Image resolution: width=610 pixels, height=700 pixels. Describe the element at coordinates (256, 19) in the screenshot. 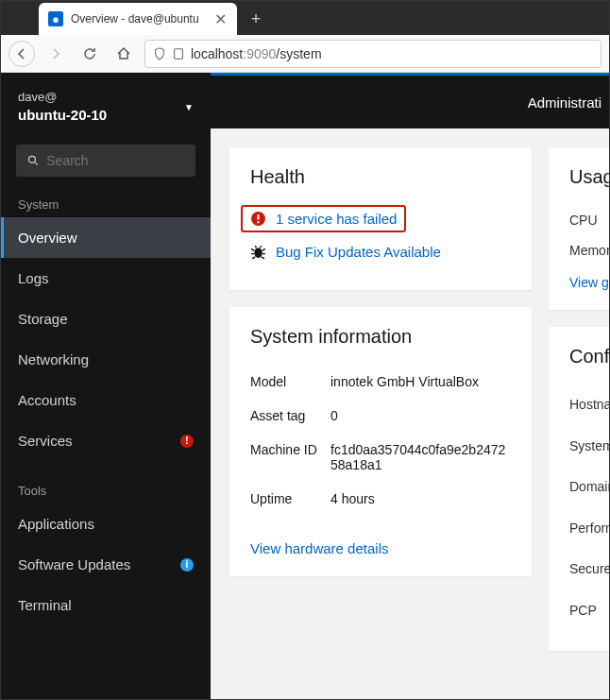

I see `new-tab-button: +` at that location.